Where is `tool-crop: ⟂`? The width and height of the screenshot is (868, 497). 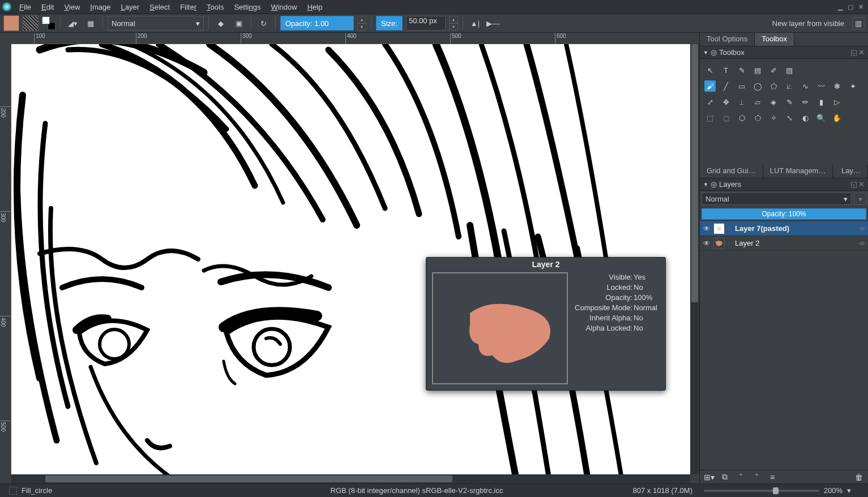 tool-crop: ⟂ is located at coordinates (742, 102).